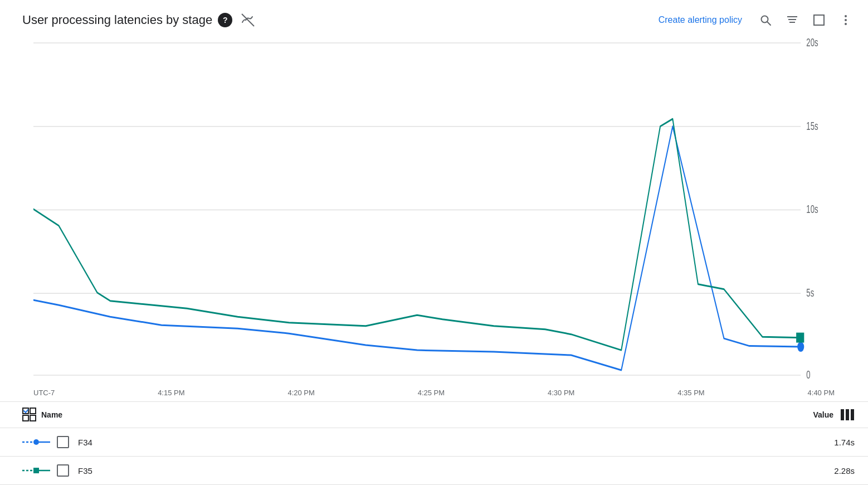 This screenshot has width=868, height=485. I want to click on column-display-icon, so click(847, 415).